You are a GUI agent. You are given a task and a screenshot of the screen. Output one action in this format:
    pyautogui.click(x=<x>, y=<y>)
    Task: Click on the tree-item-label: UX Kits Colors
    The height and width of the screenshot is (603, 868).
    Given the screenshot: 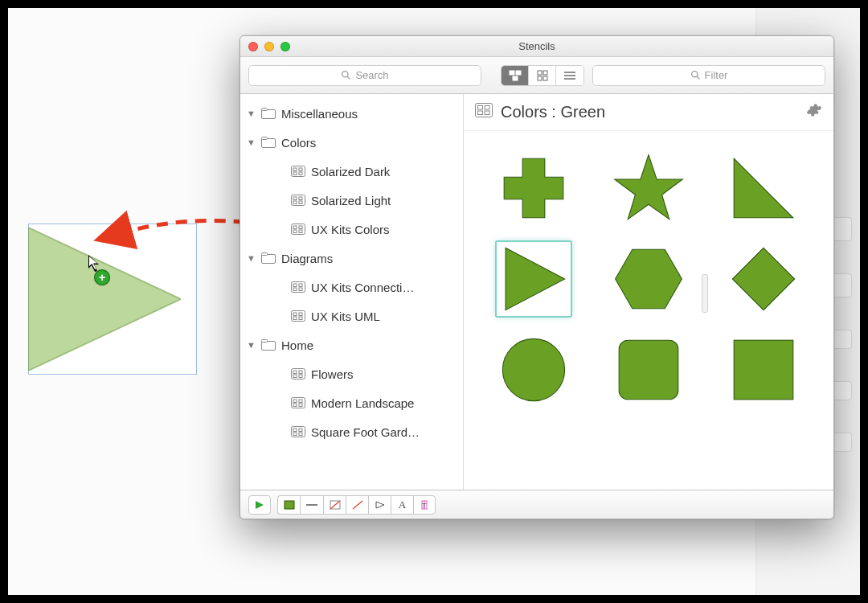 What is the action you would take?
    pyautogui.click(x=350, y=230)
    